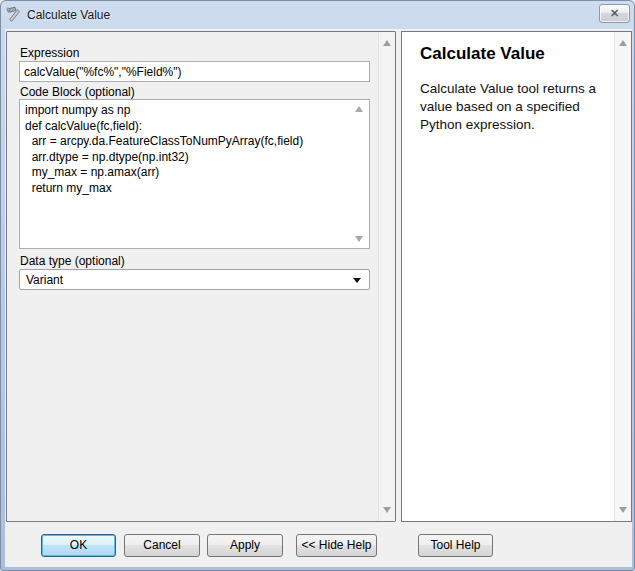 This screenshot has width=635, height=571. Describe the element at coordinates (188, 127) in the screenshot. I see `code-line: def calcValue(fc,field):` at that location.